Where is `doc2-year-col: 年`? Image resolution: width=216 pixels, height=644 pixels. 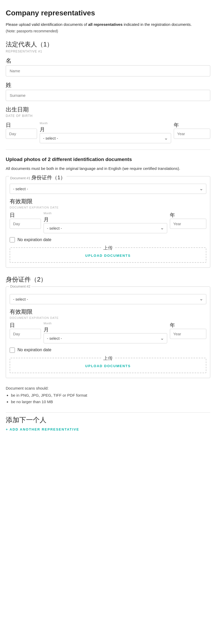 doc2-year-col: 年 is located at coordinates (188, 330).